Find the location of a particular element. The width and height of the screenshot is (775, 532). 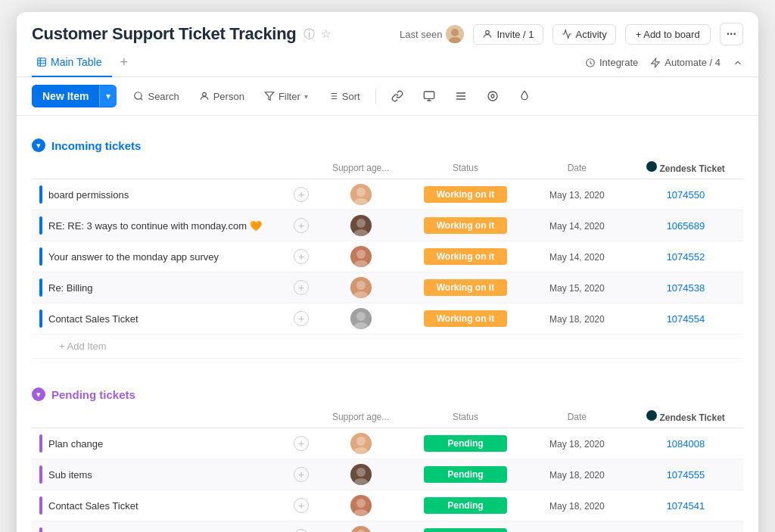

color-button is located at coordinates (524, 96).